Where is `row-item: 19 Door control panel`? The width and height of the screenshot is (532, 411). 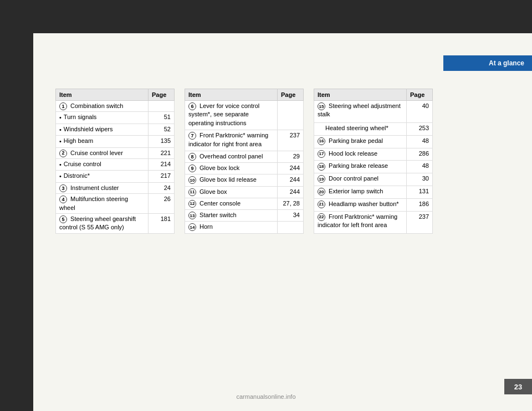
row-item: 19 Door control panel is located at coordinates (360, 179).